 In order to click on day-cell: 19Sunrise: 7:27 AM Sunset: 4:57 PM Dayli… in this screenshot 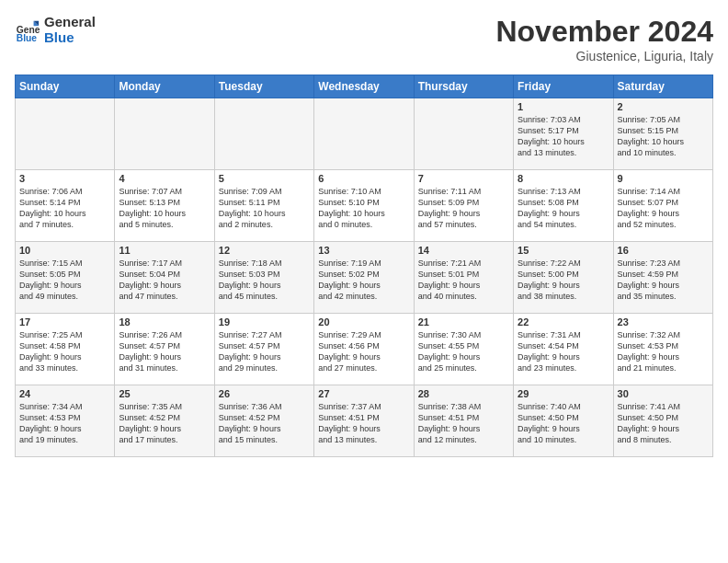, I will do `click(264, 350)`.